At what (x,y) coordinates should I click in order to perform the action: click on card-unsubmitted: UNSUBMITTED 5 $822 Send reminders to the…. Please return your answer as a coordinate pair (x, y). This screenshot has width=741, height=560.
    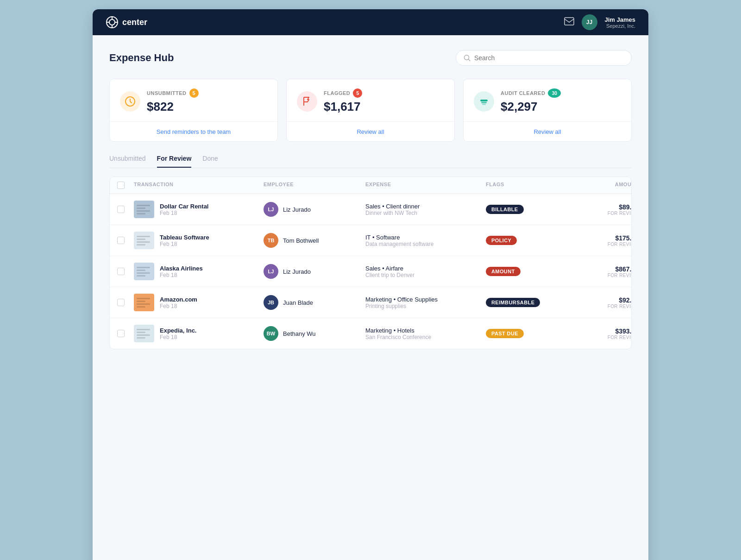
    Looking at the image, I should click on (194, 110).